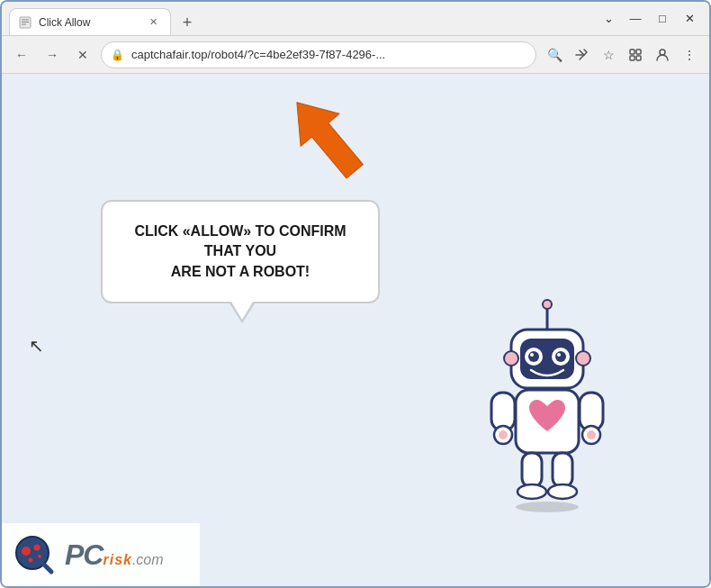  Describe the element at coordinates (83, 55) in the screenshot. I see `refresh-button: ✕` at that location.